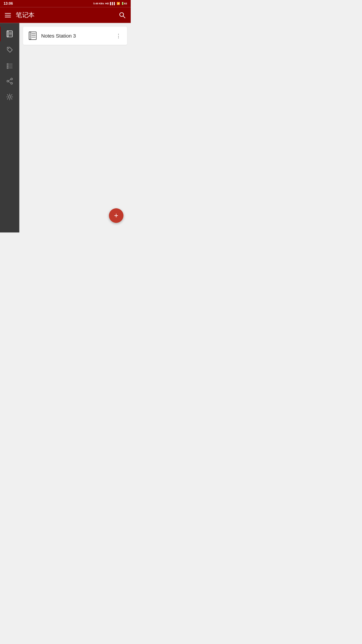 The height and width of the screenshot is (644, 362). What do you see at coordinates (65, 15) in the screenshot?
I see `app-header: 笔记本` at bounding box center [65, 15].